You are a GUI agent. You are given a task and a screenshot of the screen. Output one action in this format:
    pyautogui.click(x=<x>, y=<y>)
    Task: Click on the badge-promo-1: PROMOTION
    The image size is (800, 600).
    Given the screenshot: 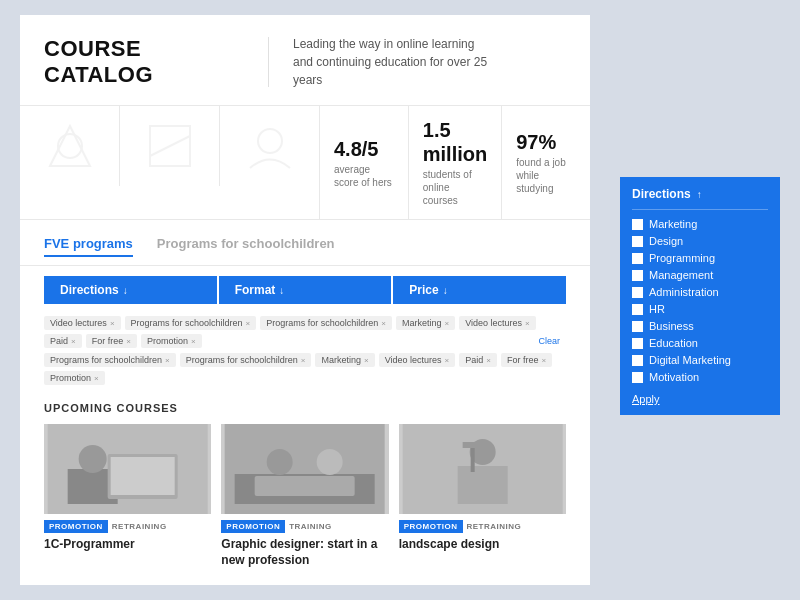 What is the action you would take?
    pyautogui.click(x=253, y=526)
    